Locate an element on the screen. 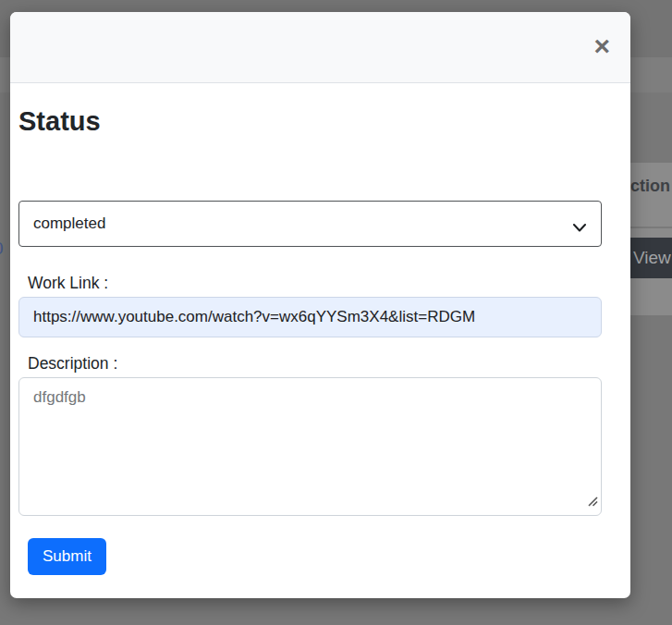  status-select: completed is located at coordinates (311, 224).